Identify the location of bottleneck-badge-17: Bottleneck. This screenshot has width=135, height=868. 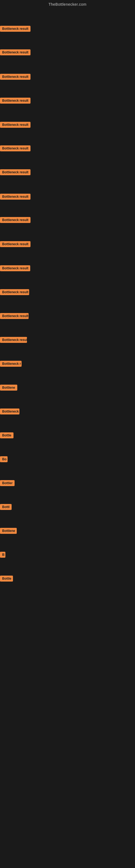
(10, 411).